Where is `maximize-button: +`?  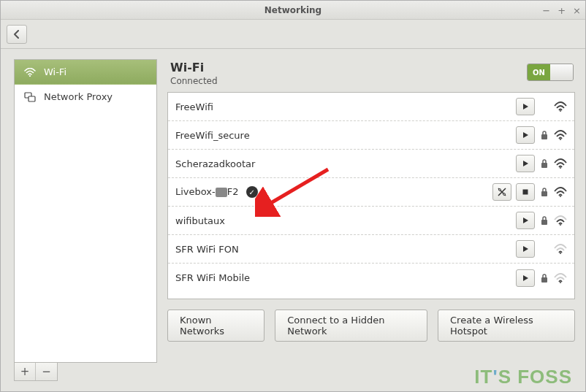 maximize-button: + is located at coordinates (561, 10).